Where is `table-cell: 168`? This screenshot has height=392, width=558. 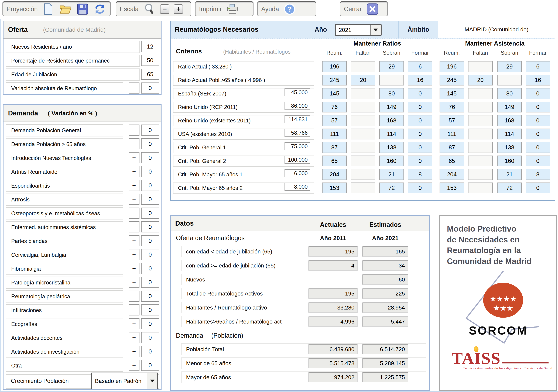
table-cell: 168 is located at coordinates (392, 121).